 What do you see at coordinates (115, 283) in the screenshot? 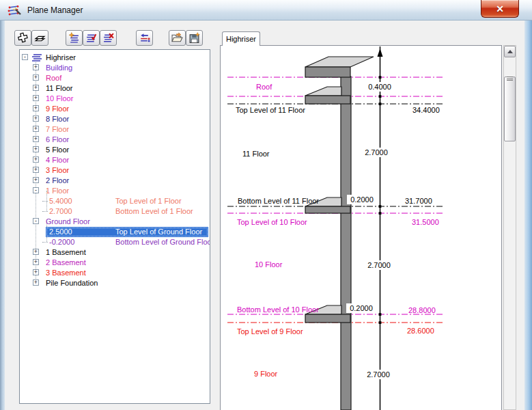
I see `tree-item-pile-foundation: + Pile Foundation` at bounding box center [115, 283].